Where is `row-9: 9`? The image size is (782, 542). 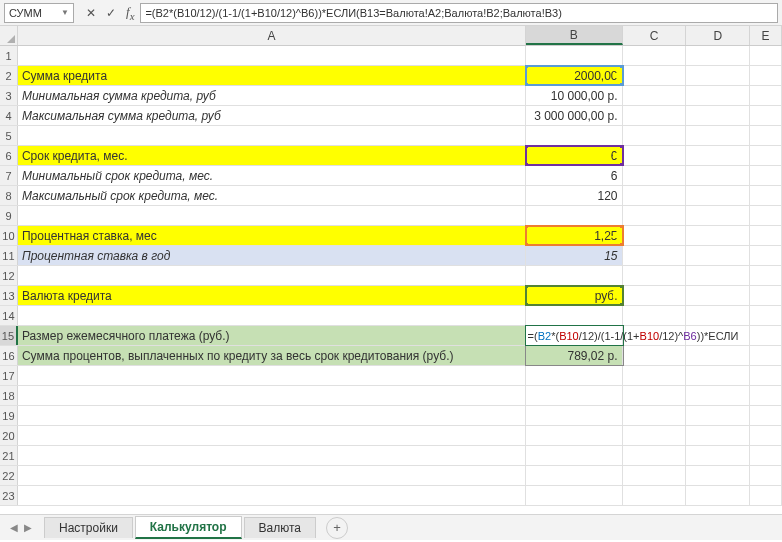
row-9: 9 is located at coordinates (391, 216).